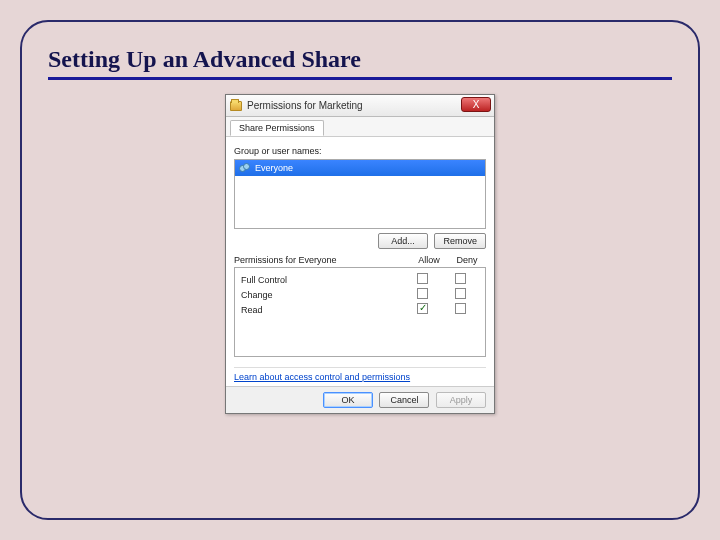  What do you see at coordinates (360, 127) in the screenshot?
I see `tab-strip: Share Permissions` at bounding box center [360, 127].